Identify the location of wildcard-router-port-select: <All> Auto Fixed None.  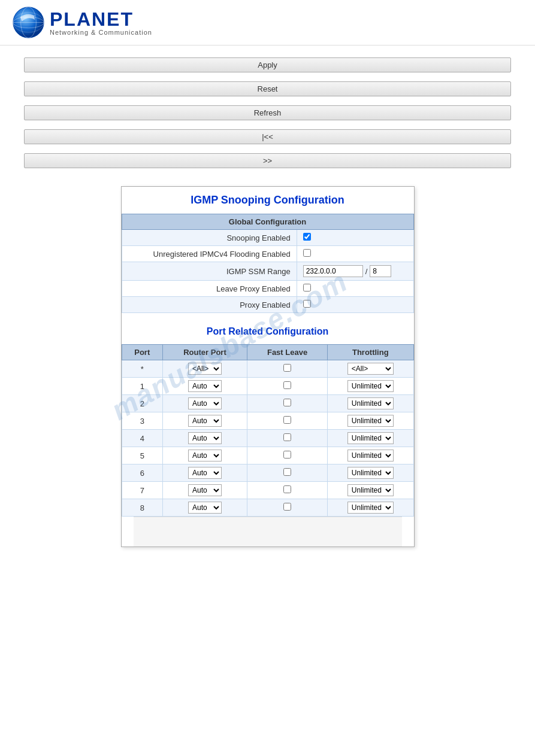
(205, 369).